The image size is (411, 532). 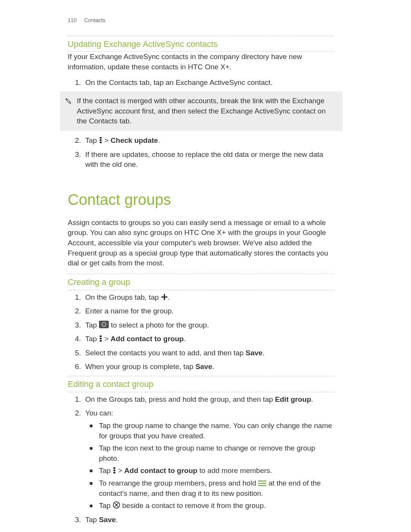 What do you see at coordinates (215, 506) in the screenshot?
I see `bullet-item: Tap beside a contact to remove it from t…` at bounding box center [215, 506].